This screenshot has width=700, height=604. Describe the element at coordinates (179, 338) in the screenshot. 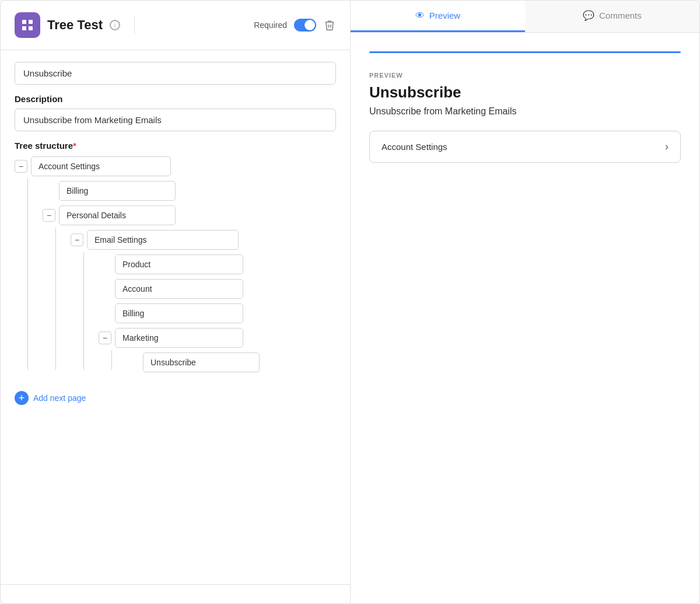

I see `tree-input-marketing` at that location.